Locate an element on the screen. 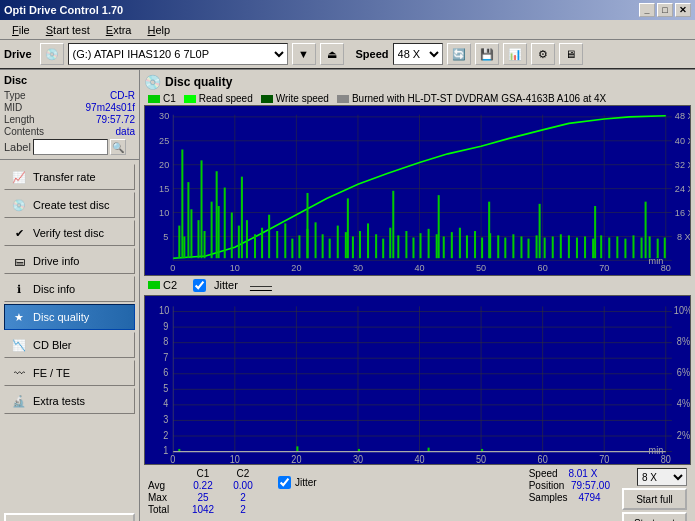 This screenshot has height=521, width=695. menubar: File Start test Extra Help is located at coordinates (348, 30).